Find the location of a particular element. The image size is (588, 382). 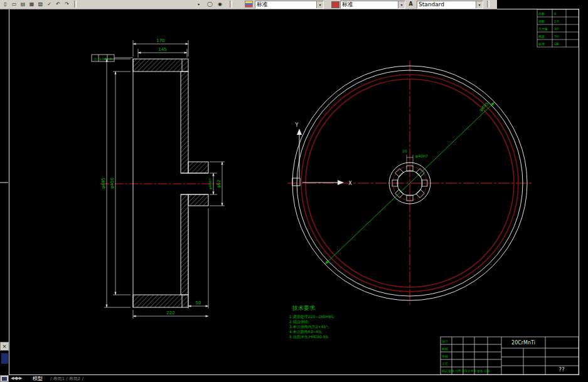

orbit-icon: ◯ is located at coordinates (210, 4).